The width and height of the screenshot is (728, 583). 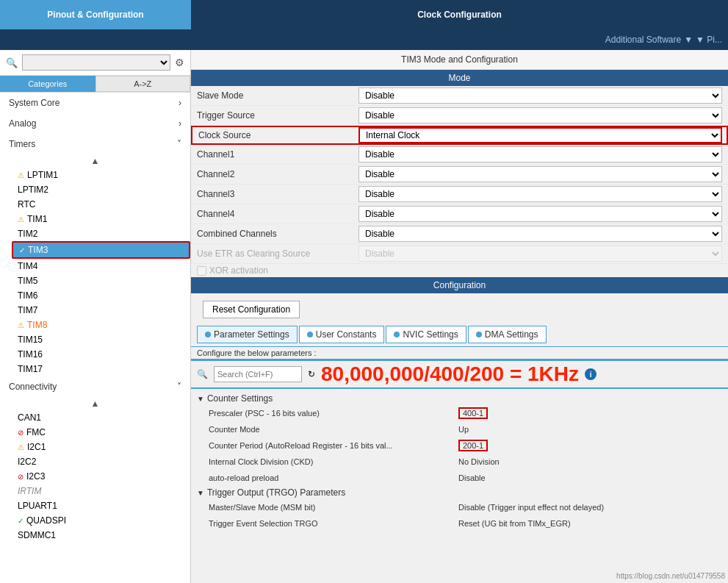 I want to click on clock-label: Clock Configuration, so click(x=460, y=15).